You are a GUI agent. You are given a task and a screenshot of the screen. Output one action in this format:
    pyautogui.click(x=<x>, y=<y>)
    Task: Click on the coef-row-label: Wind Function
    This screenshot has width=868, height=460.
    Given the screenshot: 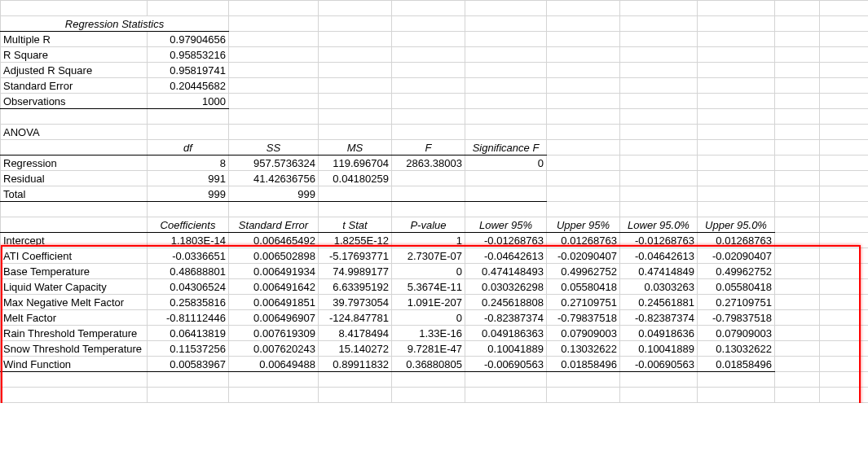 What is the action you would take?
    pyautogui.click(x=74, y=365)
    